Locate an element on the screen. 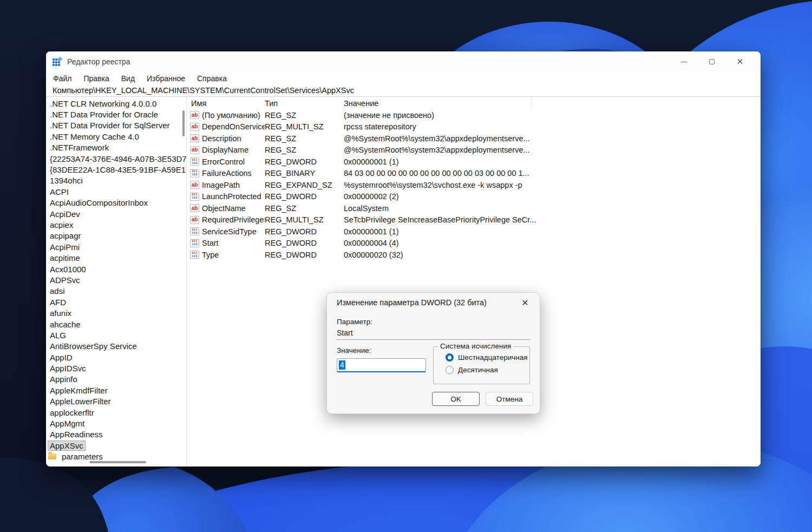 This screenshot has height=532, width=812. tree-vertical-scrollbar is located at coordinates (184, 123).